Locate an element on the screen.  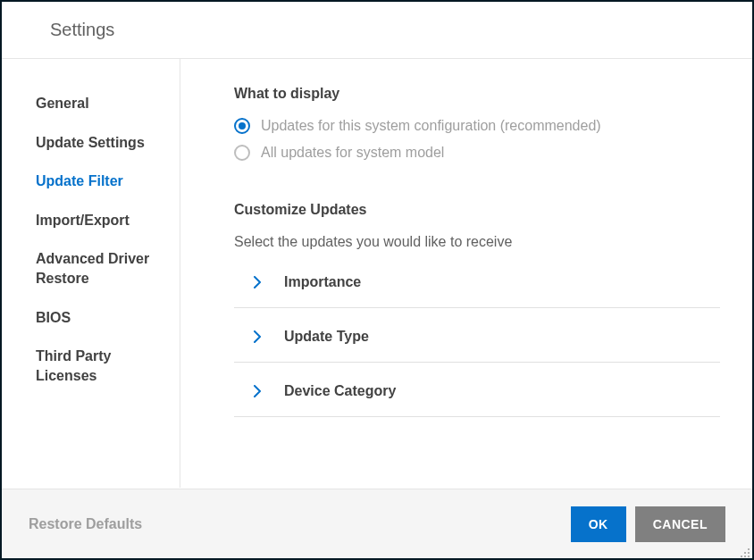
what-to-display-title: What to display is located at coordinates (477, 94).